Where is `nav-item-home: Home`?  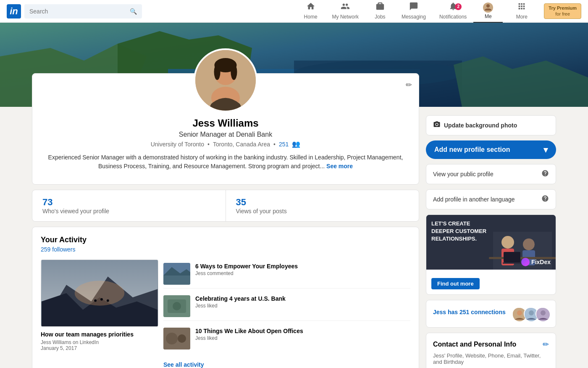
nav-item-home: Home is located at coordinates (311, 11).